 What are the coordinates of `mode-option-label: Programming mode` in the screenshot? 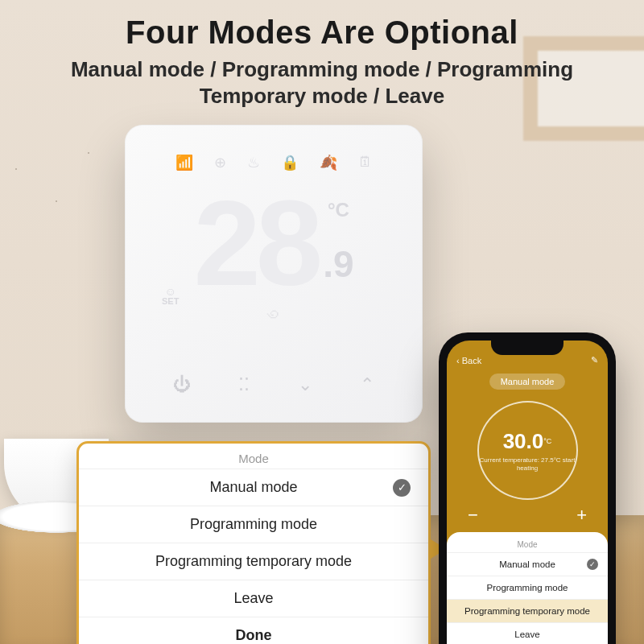 It's located at (254, 525).